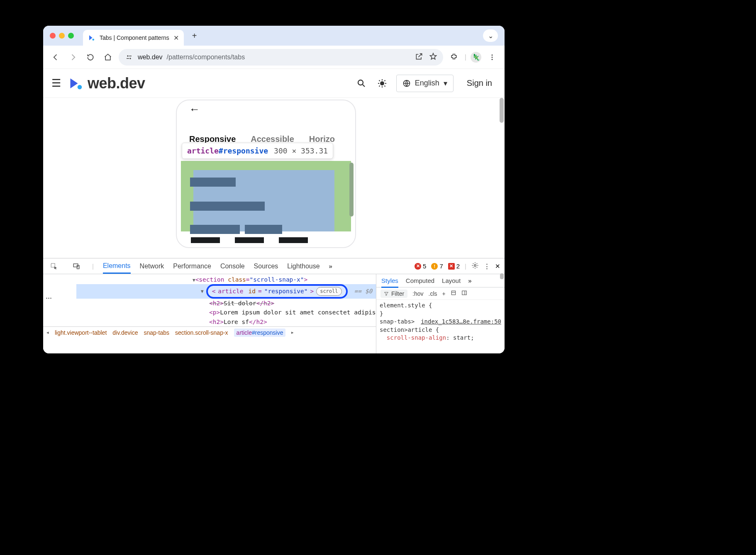  I want to click on new-tab-button: +, so click(195, 36).